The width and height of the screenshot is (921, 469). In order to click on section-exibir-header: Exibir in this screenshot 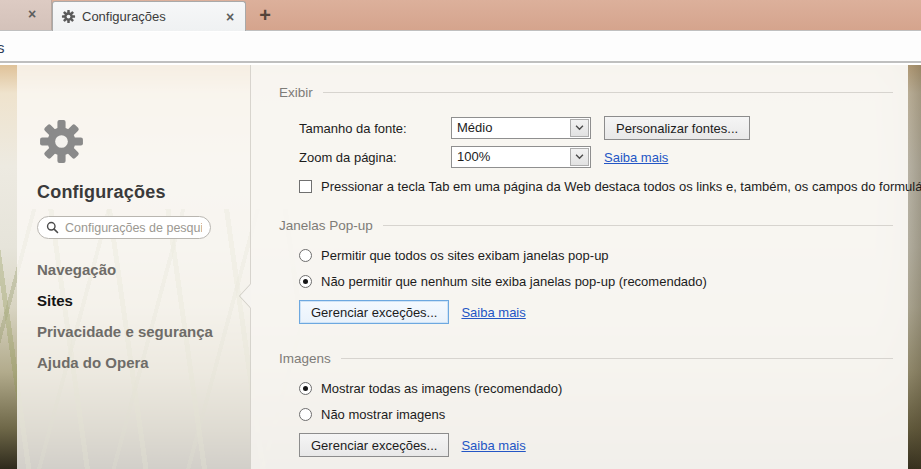, I will do `click(586, 92)`.